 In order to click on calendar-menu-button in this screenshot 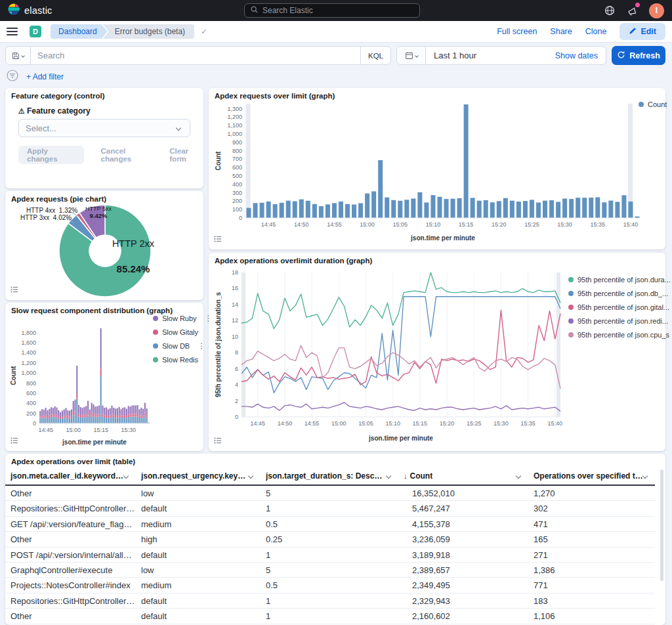, I will do `click(411, 55)`.